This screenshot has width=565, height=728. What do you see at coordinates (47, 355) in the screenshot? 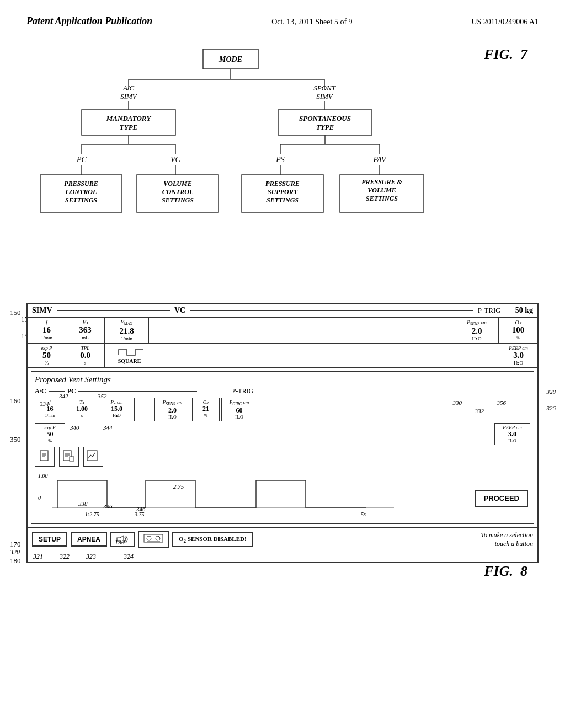
I see `expp-cell: exp P 50 %` at bounding box center [47, 355].